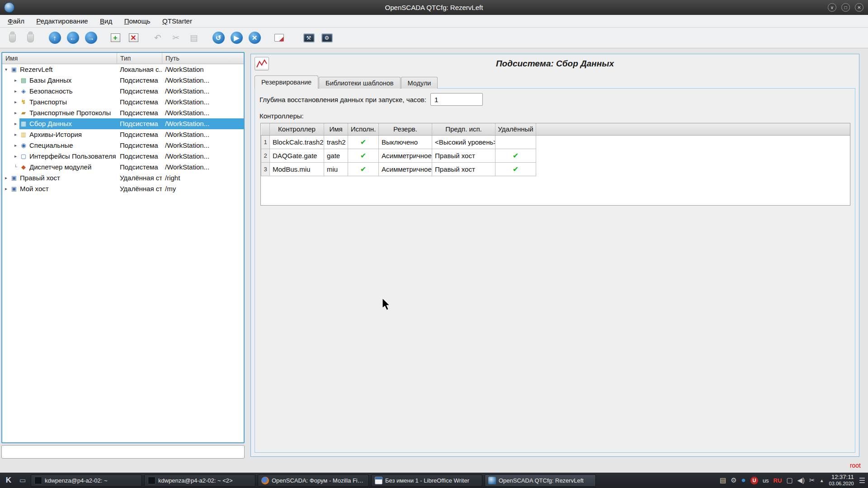 This screenshot has height=488, width=868. Describe the element at coordinates (556, 142) in the screenshot. I see `table-row: 1 BlockCalc.trash2 trash2 ✔ Выключено <В…` at that location.